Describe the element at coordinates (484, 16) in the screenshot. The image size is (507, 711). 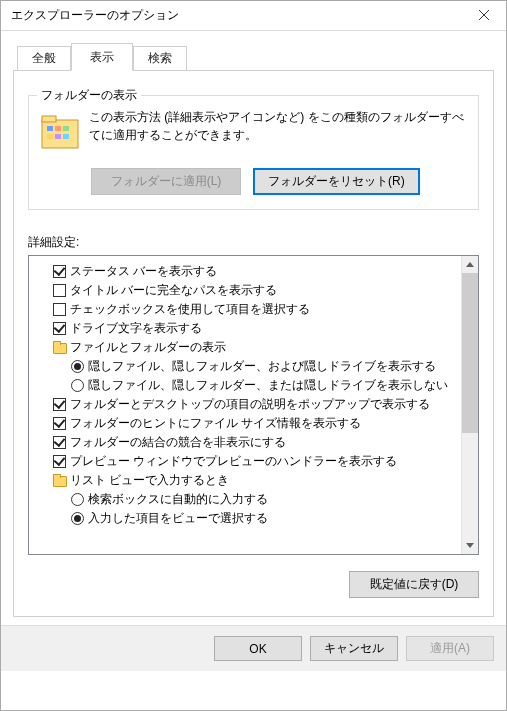
I see `close-button` at that location.